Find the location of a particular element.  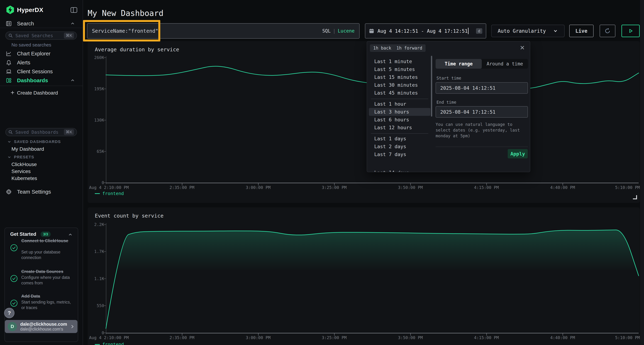

legend-series-label: frontend is located at coordinates (113, 343).